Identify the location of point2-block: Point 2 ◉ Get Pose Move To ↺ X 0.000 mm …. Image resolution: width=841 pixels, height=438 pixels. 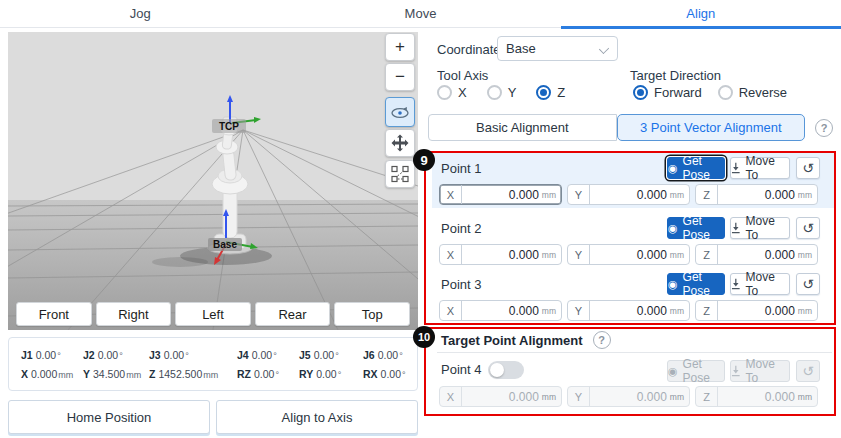
(633, 240).